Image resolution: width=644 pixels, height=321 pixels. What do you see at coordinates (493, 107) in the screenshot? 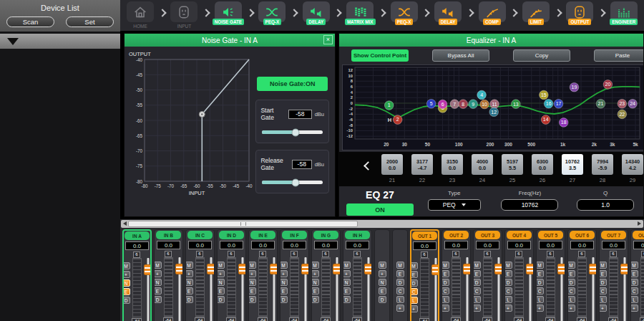
I see `eq-graph: 121086420-2-4-6-8-10-1231H24567891011121…` at bounding box center [493, 107].